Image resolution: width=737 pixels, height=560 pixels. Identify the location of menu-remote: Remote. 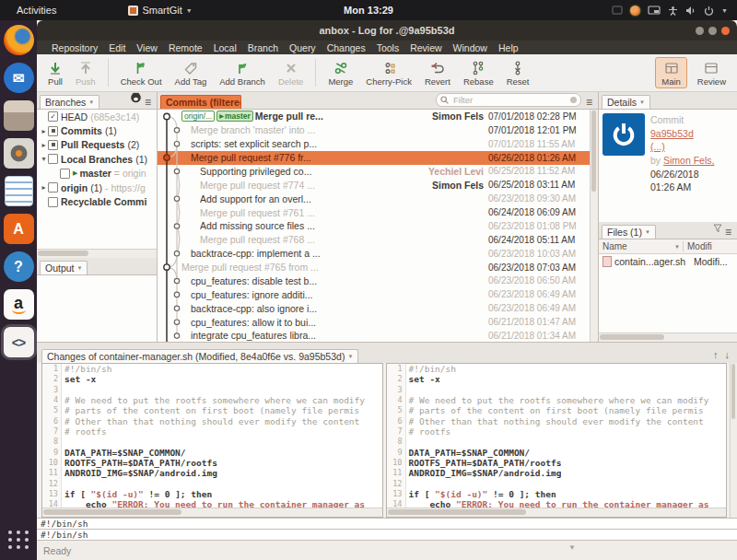
(186, 48).